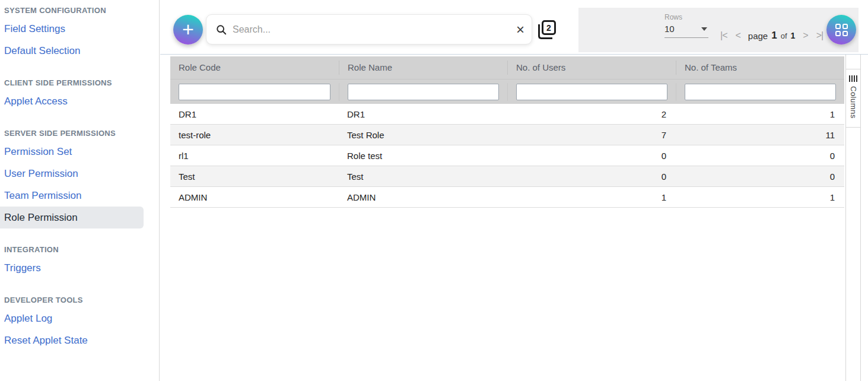 The width and height of the screenshot is (868, 381). What do you see at coordinates (82, 33) in the screenshot?
I see `section-system-configuration: SYSTEM CONFIGURATION Field Settings Defa…` at bounding box center [82, 33].